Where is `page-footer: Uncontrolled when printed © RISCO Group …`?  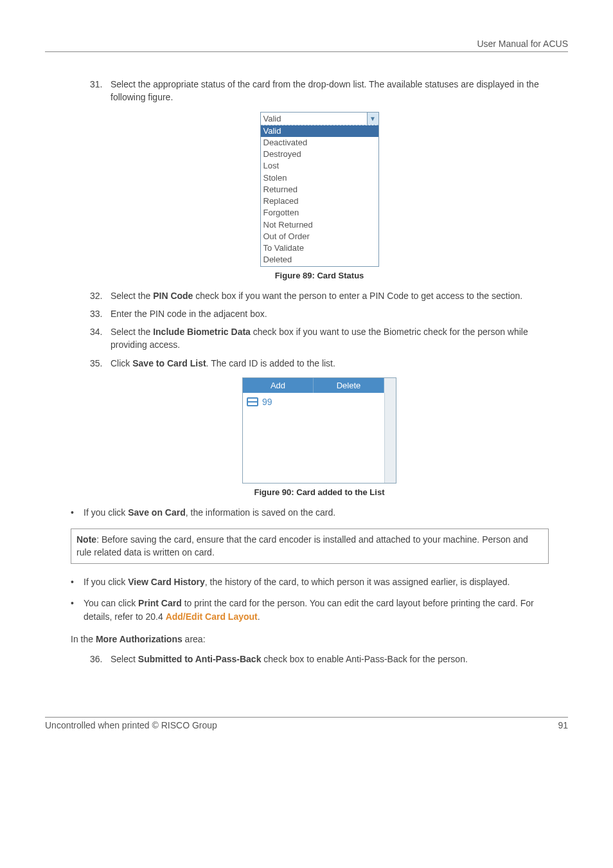
page-footer: Uncontrolled when printed © RISCO Group … is located at coordinates (306, 724).